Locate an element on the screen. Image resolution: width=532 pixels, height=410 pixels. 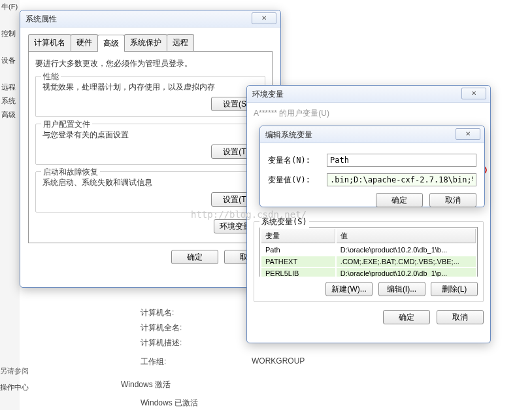
col-value: 值 is located at coordinates (407, 236).